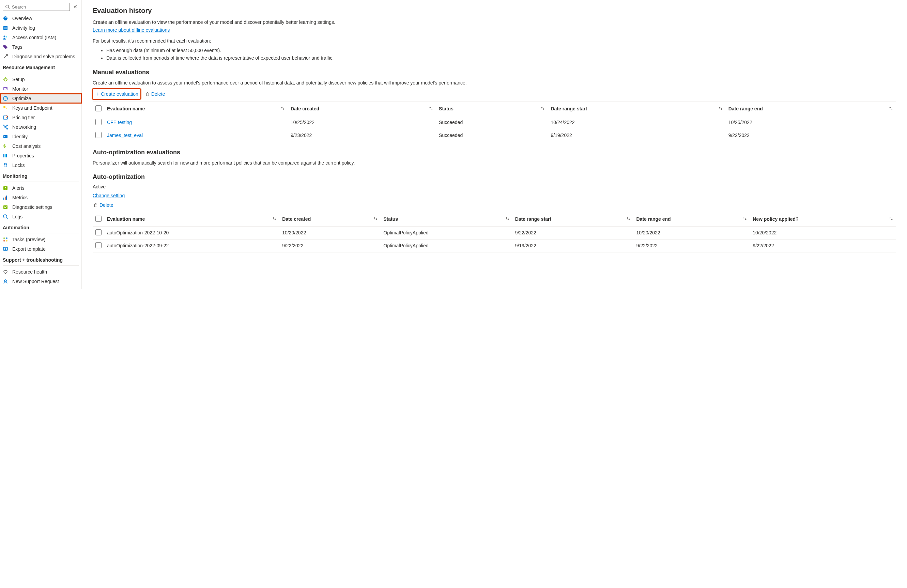 The height and width of the screenshot is (588, 907). What do you see at coordinates (41, 28) in the screenshot?
I see `sidebar-item-activity-log: Activity log` at bounding box center [41, 28].